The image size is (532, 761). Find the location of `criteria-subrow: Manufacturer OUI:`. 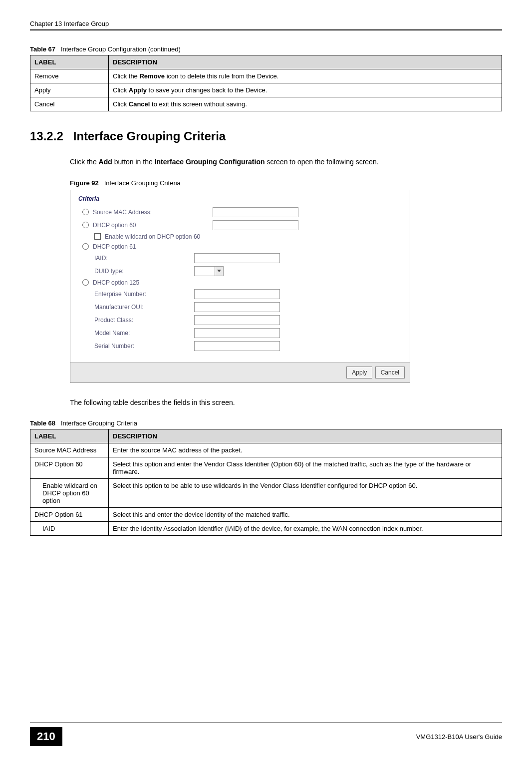

criteria-subrow: Manufacturer OUI: is located at coordinates (248, 307).